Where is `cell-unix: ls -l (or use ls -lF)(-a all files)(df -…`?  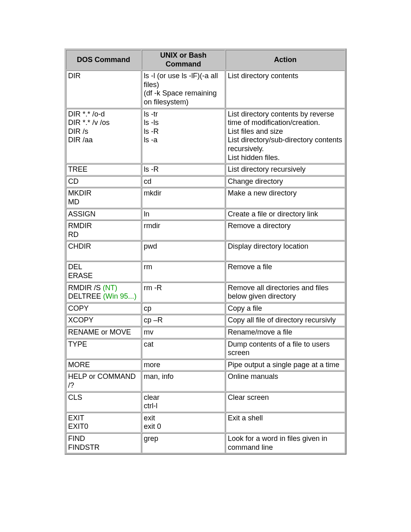 cell-unix: ls -l (or use ls -lF)(-a all files)(df -… is located at coordinates (183, 89).